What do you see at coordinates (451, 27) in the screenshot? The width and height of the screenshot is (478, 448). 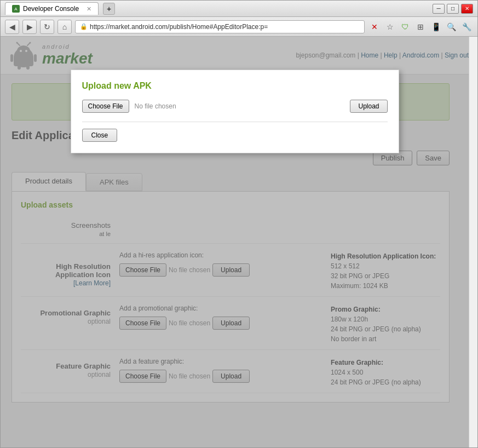 I see `search-icon: 🔍` at bounding box center [451, 27].